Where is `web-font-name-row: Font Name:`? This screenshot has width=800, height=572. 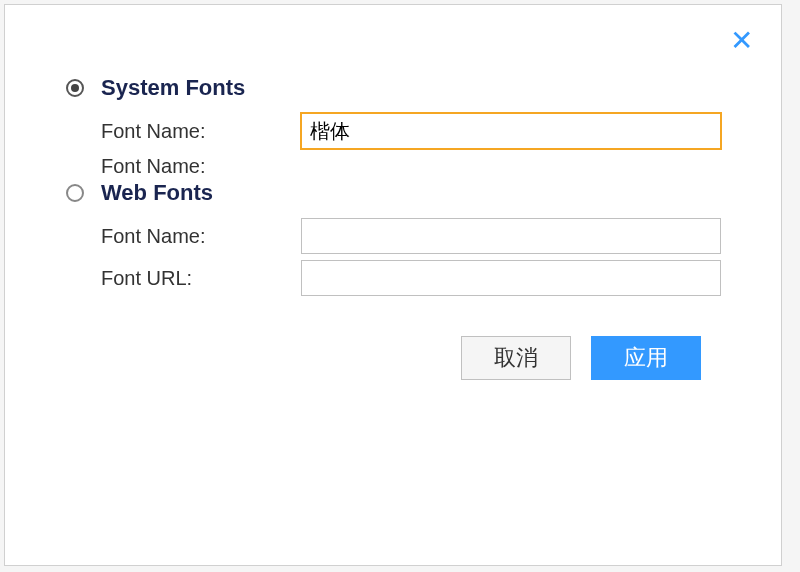
web-font-name-row: Font Name: is located at coordinates (411, 236).